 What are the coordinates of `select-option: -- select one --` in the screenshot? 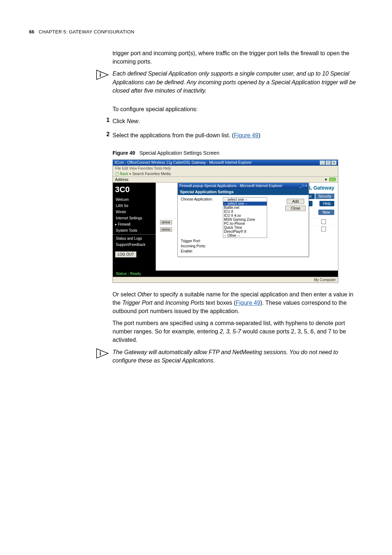 It's located at (245, 200).